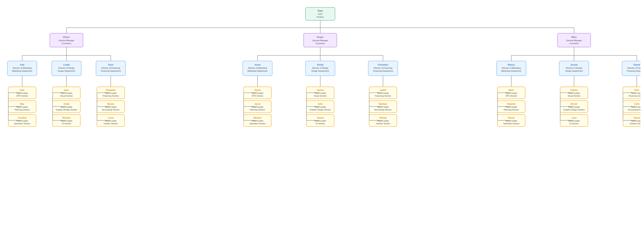  Describe the element at coordinates (511, 93) in the screenshot. I see `mark-role: Team Leader` at that location.